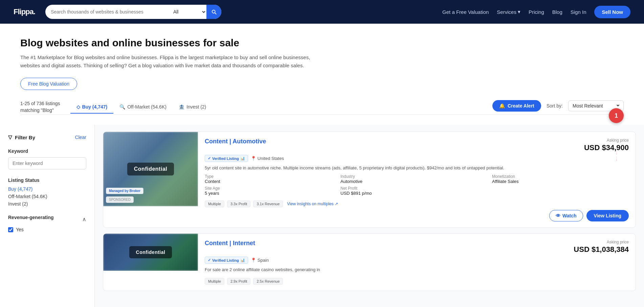 The width and height of the screenshot is (644, 307). Describe the element at coordinates (230, 243) in the screenshot. I see `listing-title-2: Content | Internet` at that location.